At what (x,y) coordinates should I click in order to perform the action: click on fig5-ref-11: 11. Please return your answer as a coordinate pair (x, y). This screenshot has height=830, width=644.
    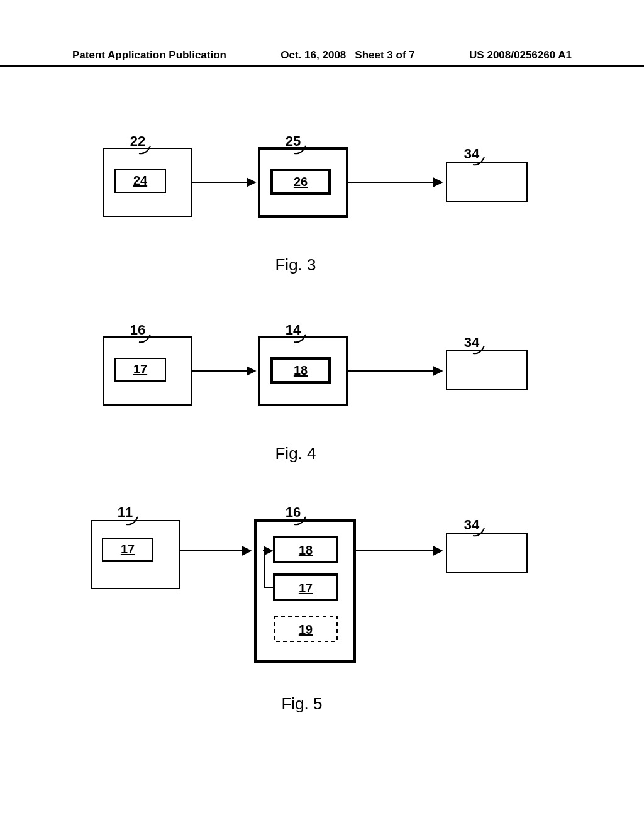
    Looking at the image, I should click on (125, 512).